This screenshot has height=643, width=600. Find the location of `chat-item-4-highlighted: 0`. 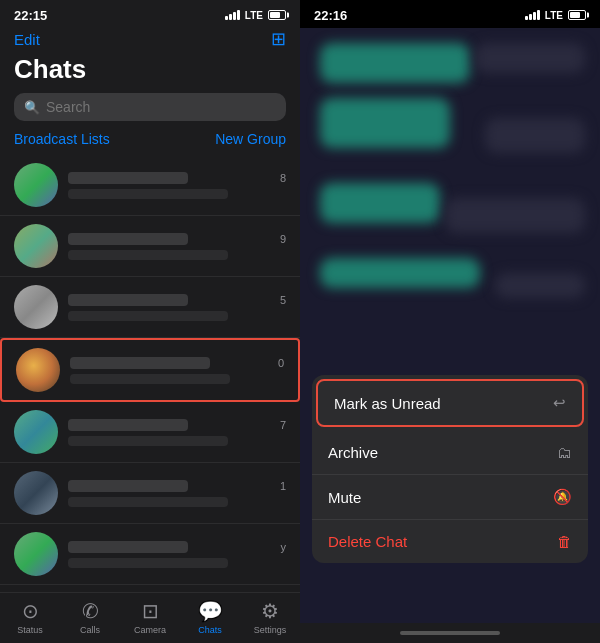

chat-item-4-highlighted: 0 is located at coordinates (150, 370).